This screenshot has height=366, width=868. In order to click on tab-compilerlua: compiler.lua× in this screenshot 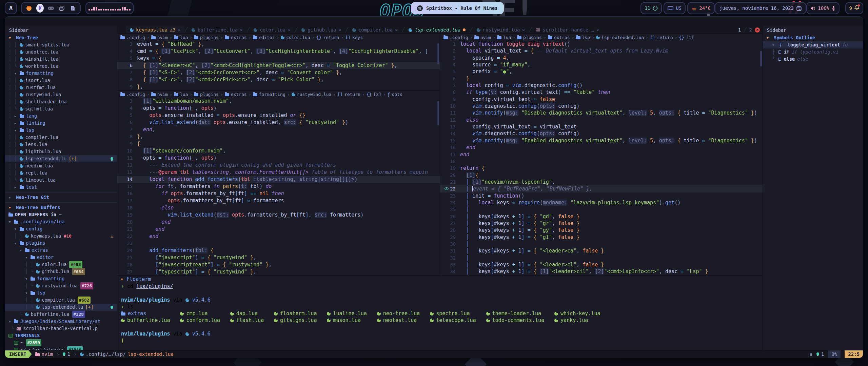, I will do `click(375, 30)`.